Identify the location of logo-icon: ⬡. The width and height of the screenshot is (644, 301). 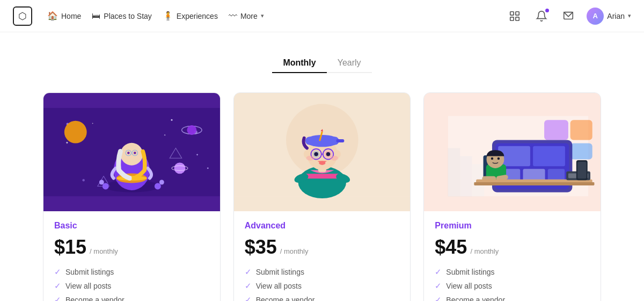
(23, 16).